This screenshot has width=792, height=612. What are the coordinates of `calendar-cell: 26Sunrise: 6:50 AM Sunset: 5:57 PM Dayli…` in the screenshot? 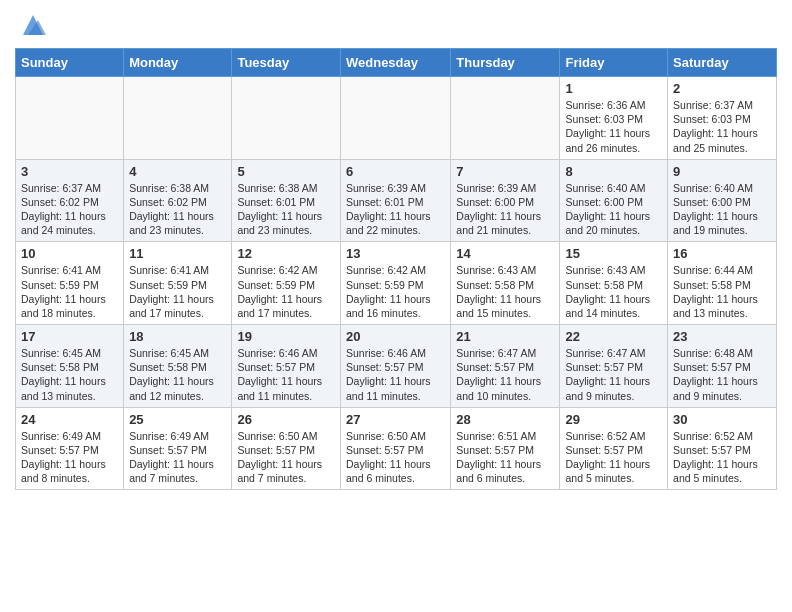 It's located at (286, 448).